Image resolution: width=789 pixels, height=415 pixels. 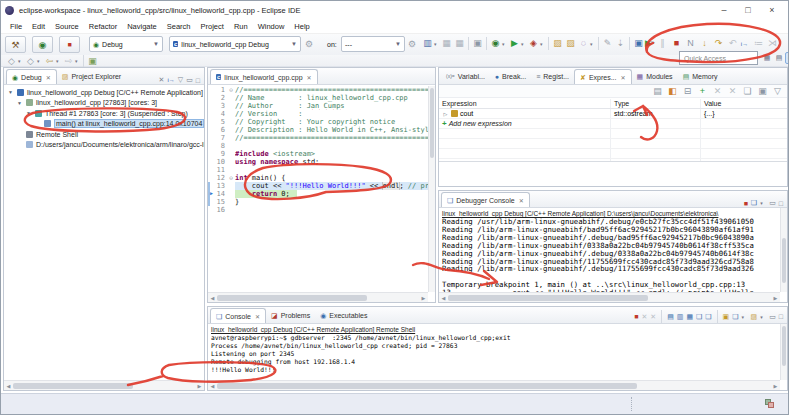 I want to click on debugger-console-hscrollbar: ◀ ▶, so click(x=610, y=297).